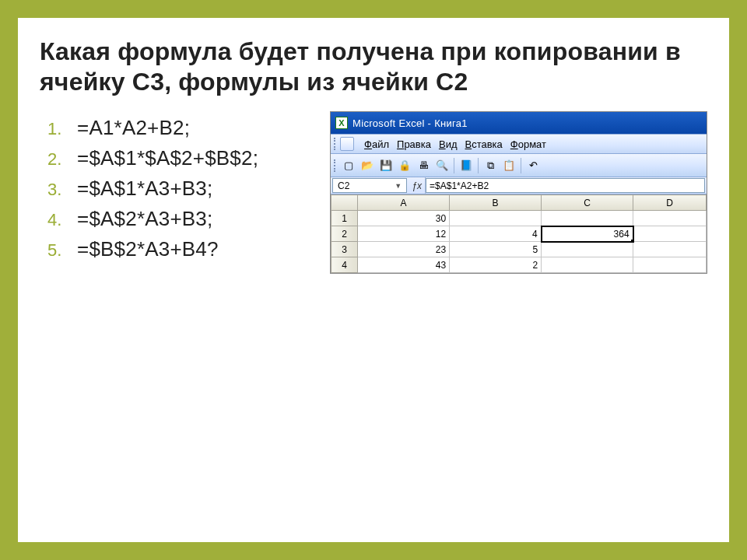 Image resolution: width=747 pixels, height=560 pixels. I want to click on menu-item: Вид, so click(448, 145).